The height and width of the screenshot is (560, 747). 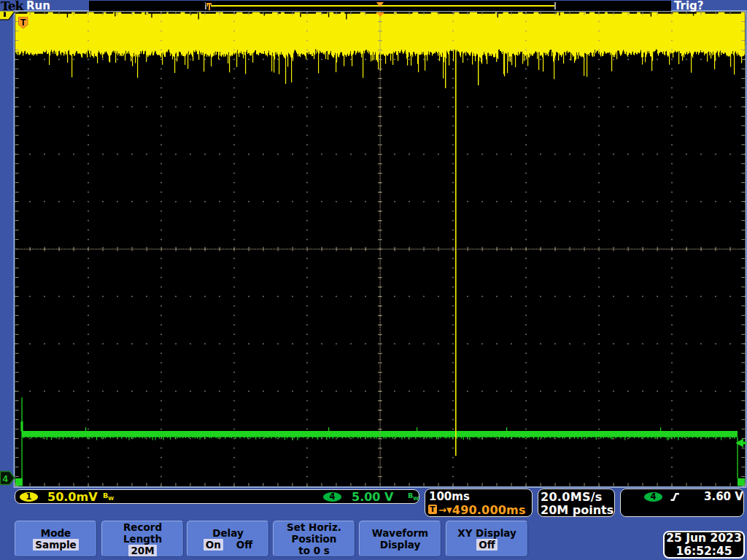 I want to click on acquisition-readout-box: 20.0MS/s 20M points, so click(x=576, y=503).